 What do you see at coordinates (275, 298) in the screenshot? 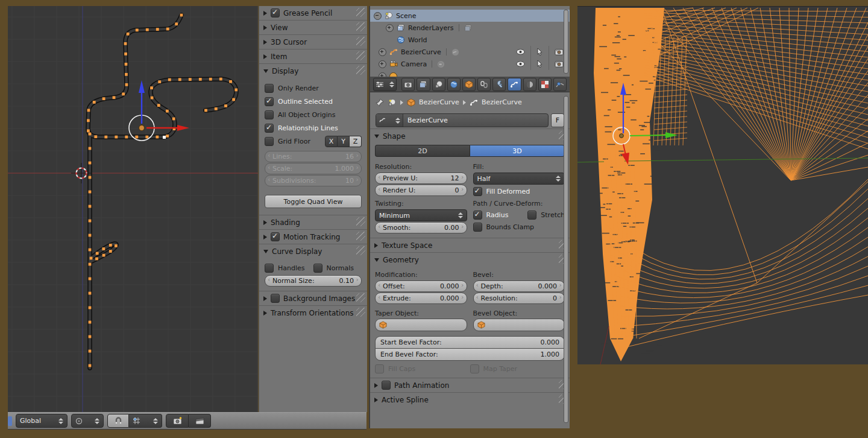
I see `background-images-checkbox` at bounding box center [275, 298].